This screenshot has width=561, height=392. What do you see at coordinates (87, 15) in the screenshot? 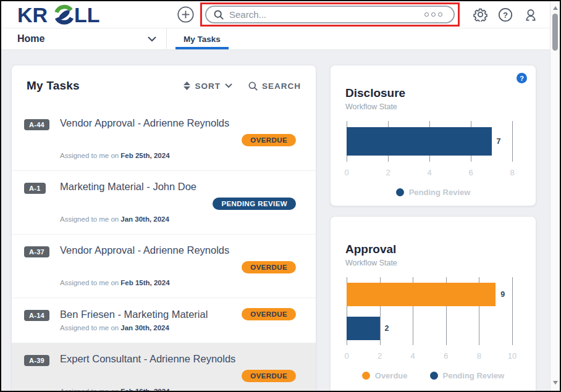
I see `svg-text: LL` at bounding box center [87, 15].